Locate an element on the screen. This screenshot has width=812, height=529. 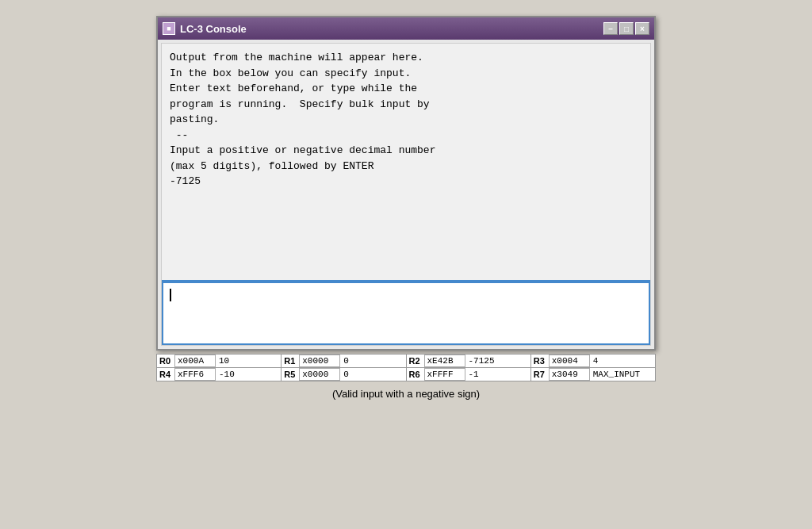
register-group: R0x000A10 is located at coordinates (219, 361).